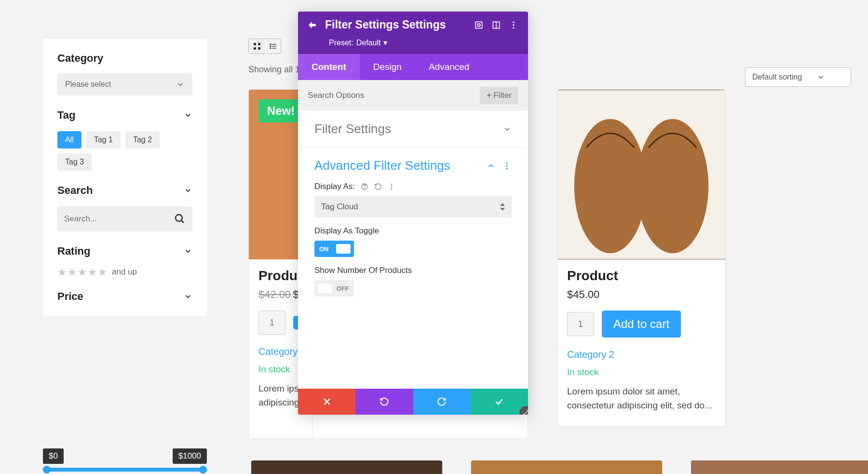 This screenshot has width=868, height=474. What do you see at coordinates (265, 46) in the screenshot?
I see `view-toggle` at bounding box center [265, 46].